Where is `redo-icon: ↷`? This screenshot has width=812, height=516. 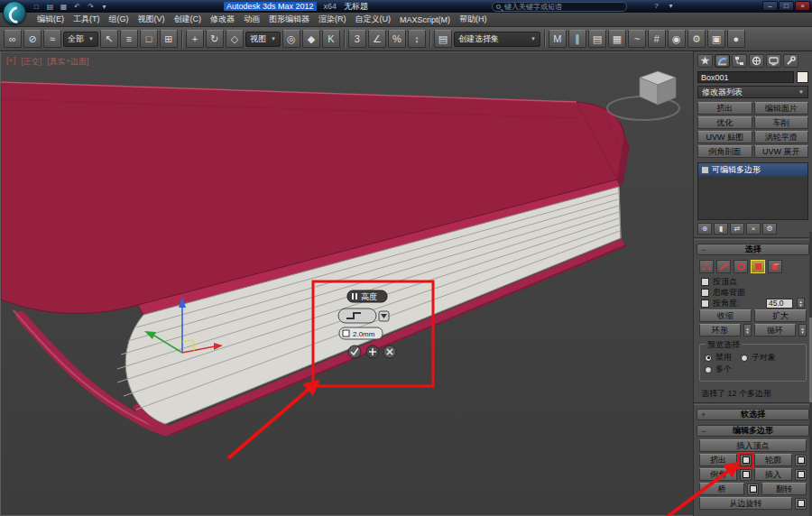 redo-icon: ↷ is located at coordinates (90, 7).